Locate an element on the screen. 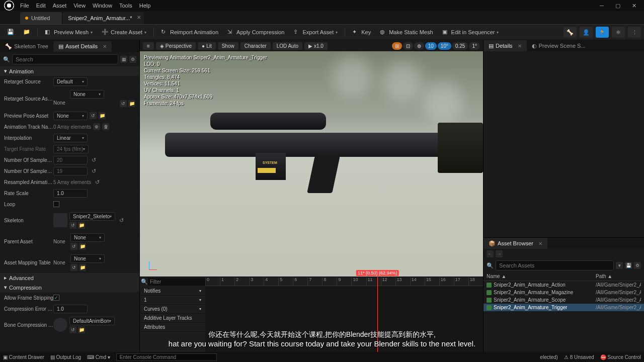 The width and height of the screenshot is (644, 362). track-1: 1▾ is located at coordinates (173, 300).